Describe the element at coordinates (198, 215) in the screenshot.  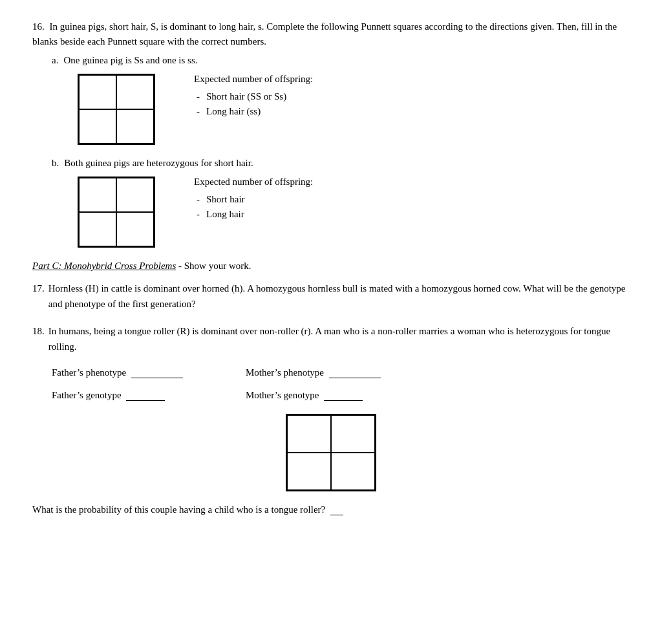
I see `q16b-dash2: -` at that location.